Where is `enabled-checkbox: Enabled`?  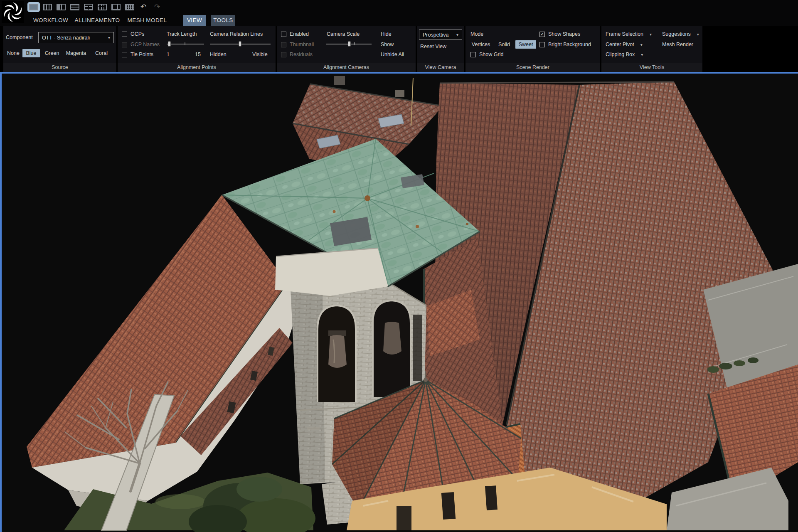 enabled-checkbox: Enabled is located at coordinates (295, 34).